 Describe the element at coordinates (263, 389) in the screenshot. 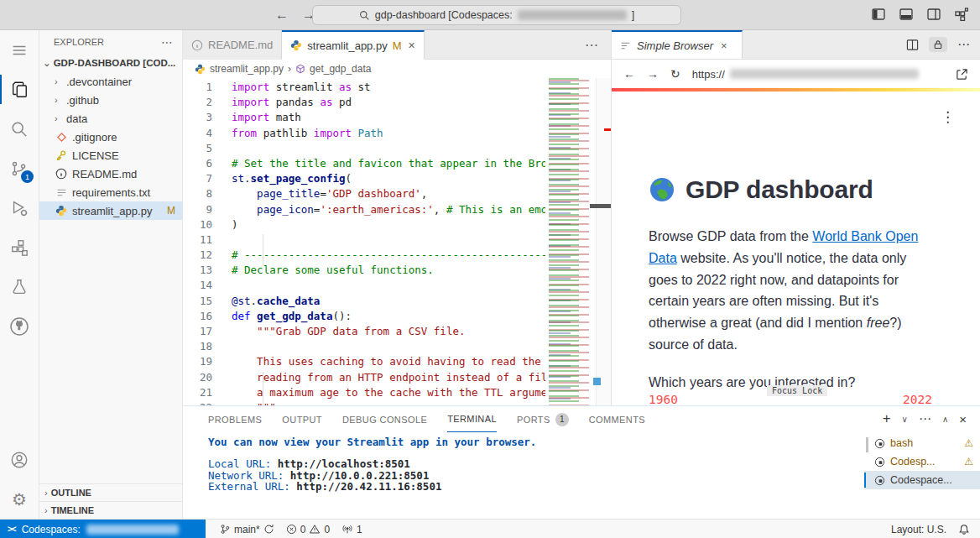

I see `indent-guide` at that location.